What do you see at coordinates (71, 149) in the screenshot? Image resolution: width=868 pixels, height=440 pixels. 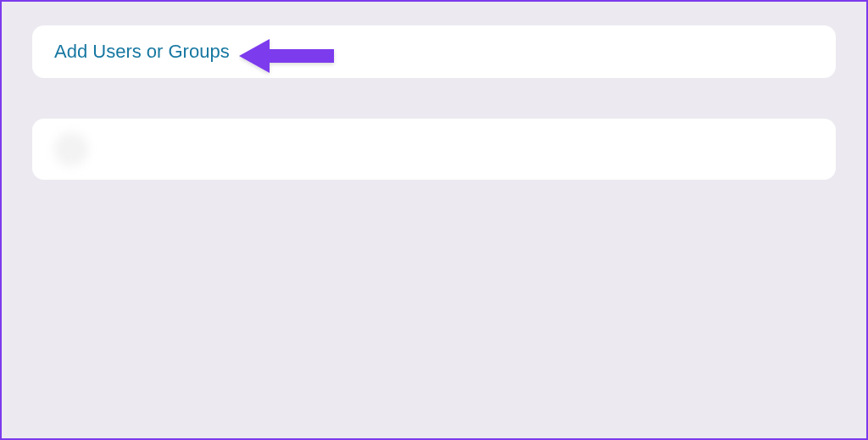 I see `avatar` at bounding box center [71, 149].